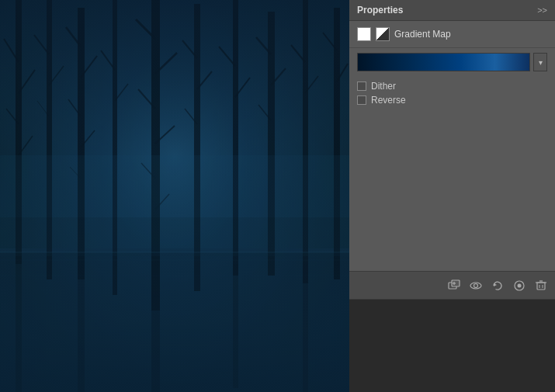  What do you see at coordinates (364, 34) in the screenshot?
I see `layer-icon-white` at bounding box center [364, 34].